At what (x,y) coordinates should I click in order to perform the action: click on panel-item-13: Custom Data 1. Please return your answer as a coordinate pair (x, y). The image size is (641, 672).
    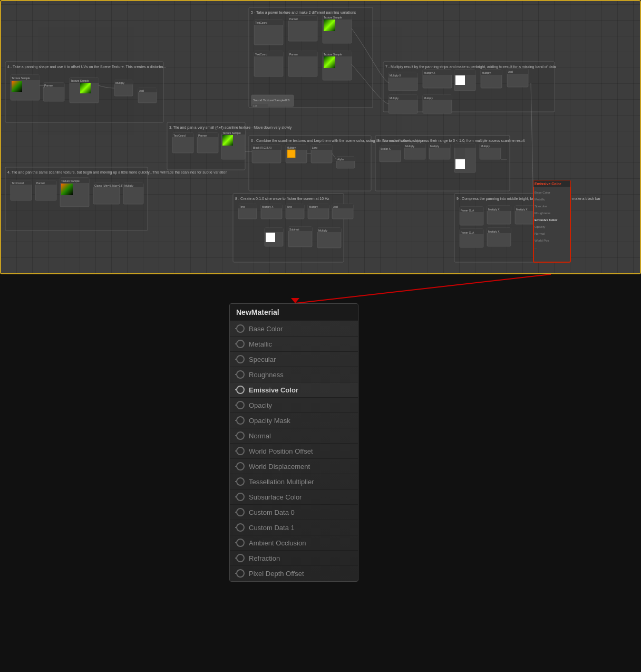
    Looking at the image, I should click on (294, 527).